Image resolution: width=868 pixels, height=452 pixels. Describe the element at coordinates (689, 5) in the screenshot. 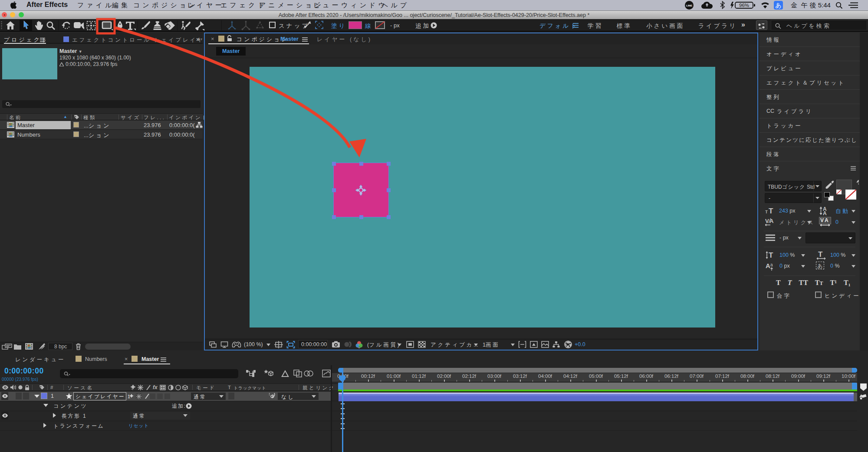

I see `svg-text: LINE` at that location.